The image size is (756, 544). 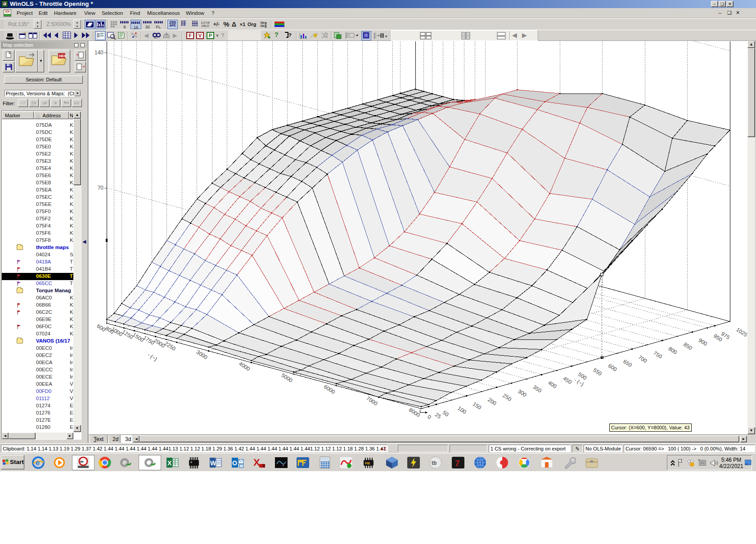 What do you see at coordinates (235, 463) in the screenshot?
I see `svg-text: O` at bounding box center [235, 463].